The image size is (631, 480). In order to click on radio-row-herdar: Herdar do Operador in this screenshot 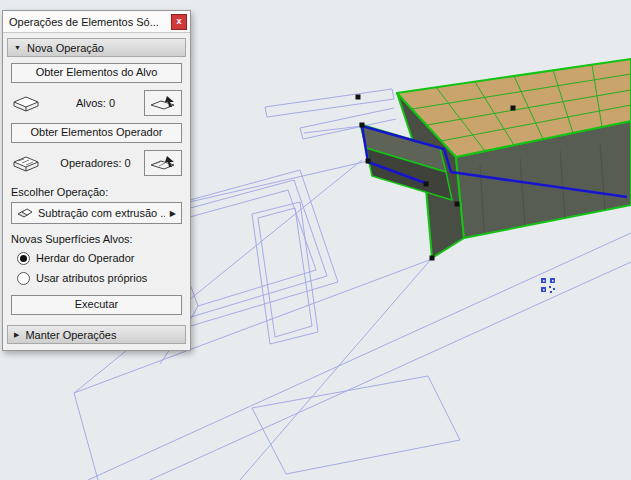, I will do `click(96, 258)`.